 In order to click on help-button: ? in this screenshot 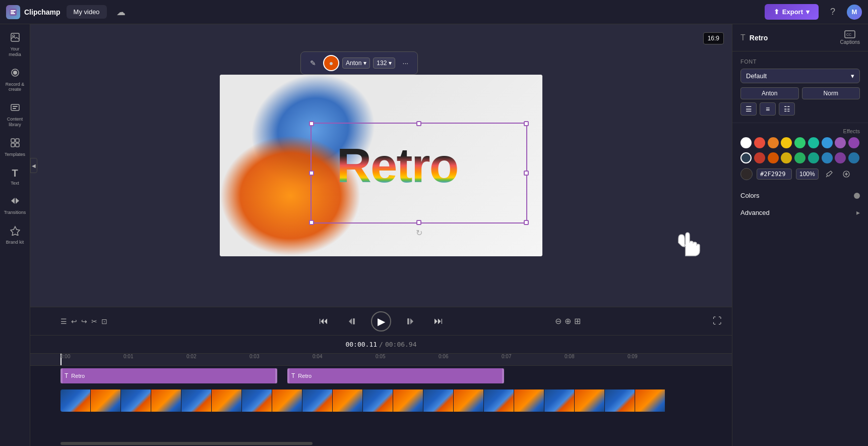, I will do `click(833, 12)`.